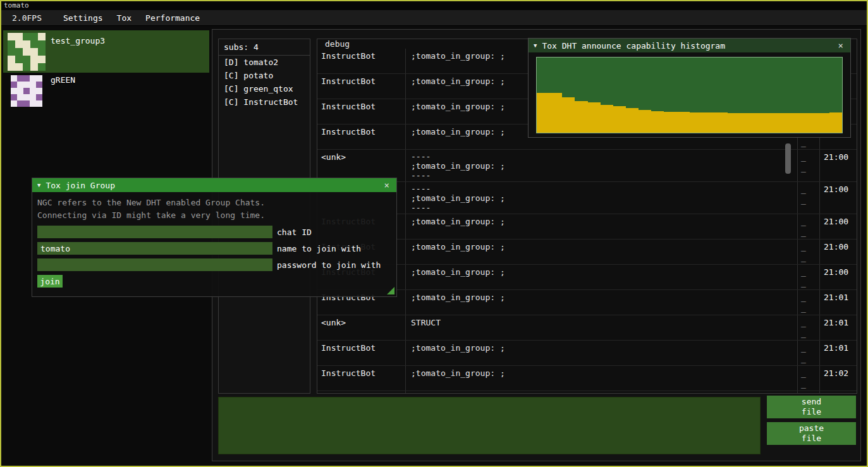 This screenshot has width=868, height=467. Describe the element at coordinates (264, 47) in the screenshot. I see `subs-count: subs: 4` at that location.